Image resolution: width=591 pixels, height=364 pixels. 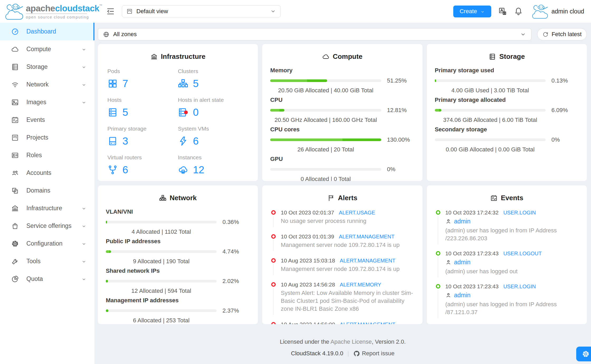 I want to click on stat-value-link: 12, so click(x=213, y=170).